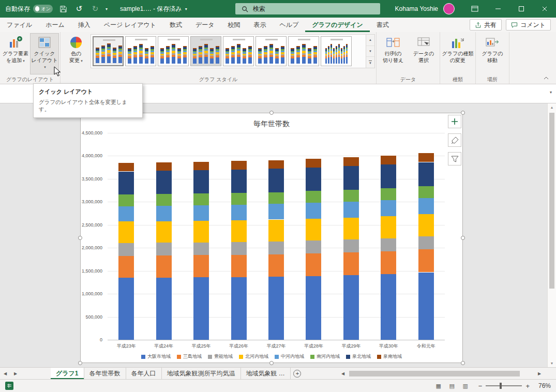 The height and width of the screenshot is (392, 556). Describe the element at coordinates (266, 373) in the screenshot. I see `sheet-tab-regional-weather-2: 地域気象観 …` at that location.